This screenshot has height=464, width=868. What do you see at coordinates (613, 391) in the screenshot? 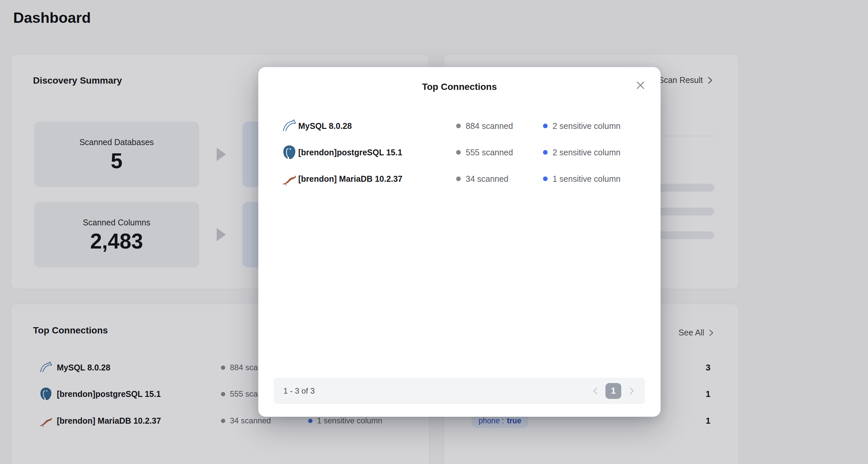
I see `page-1-button: 1` at bounding box center [613, 391].